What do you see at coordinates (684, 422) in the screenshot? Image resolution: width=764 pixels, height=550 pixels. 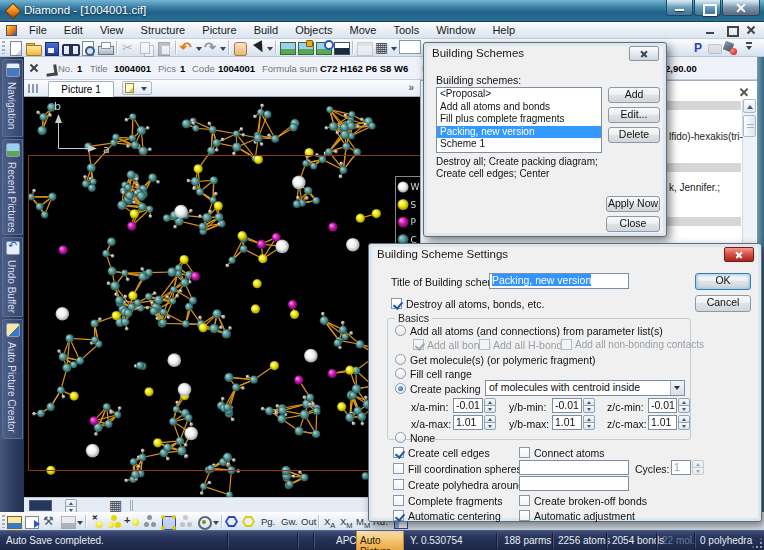 I see `zc-max-spinner` at bounding box center [684, 422].